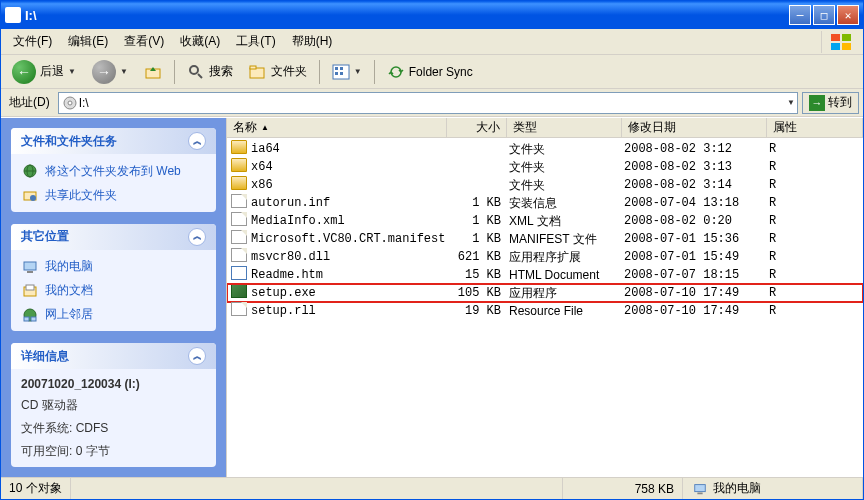  Describe the element at coordinates (114, 291) in the screenshot. I see `place-my-documents: 我的文档` at that location.